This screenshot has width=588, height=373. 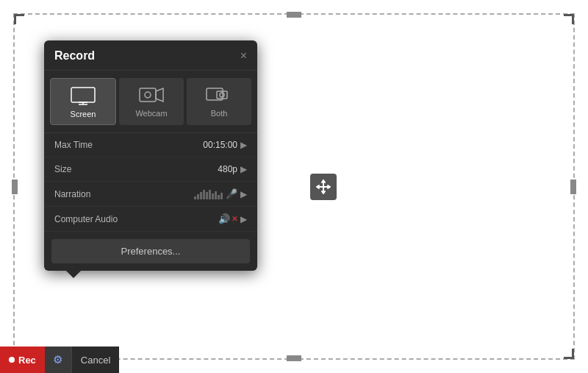 I want to click on gear-icon: ⚙, so click(x=57, y=360).